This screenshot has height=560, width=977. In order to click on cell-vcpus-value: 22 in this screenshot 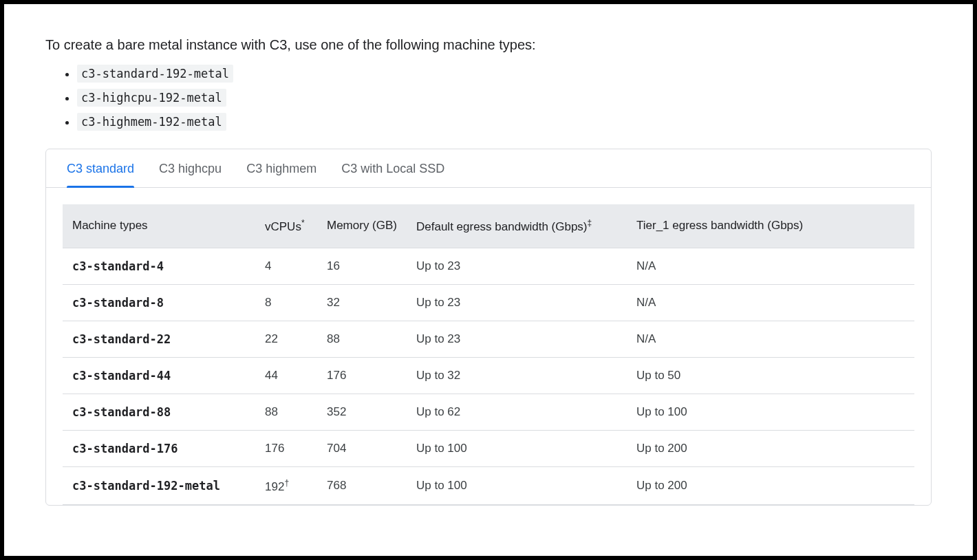, I will do `click(271, 338)`.